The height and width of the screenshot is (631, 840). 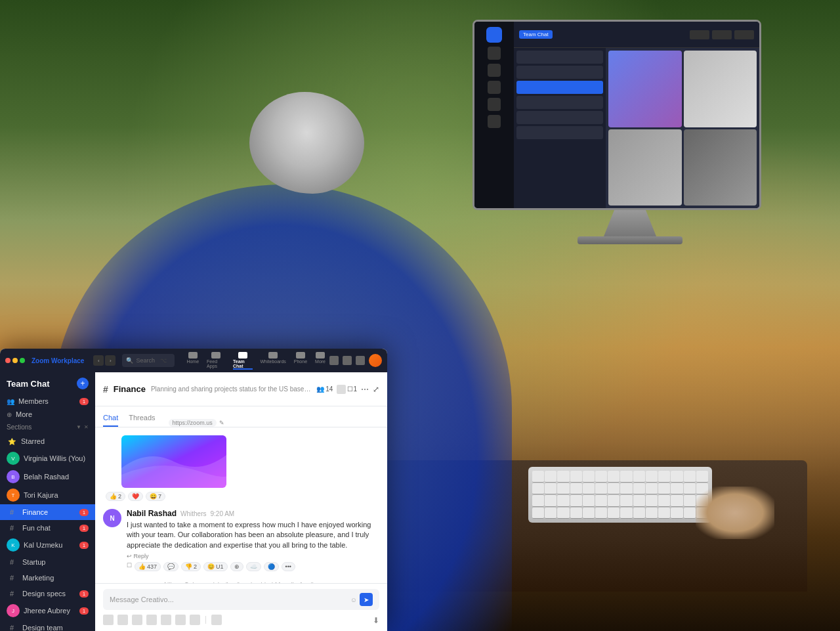 I want to click on top-nav: Home Feed Apps Team Chat Whiteboards Pho…, so click(x=256, y=361).